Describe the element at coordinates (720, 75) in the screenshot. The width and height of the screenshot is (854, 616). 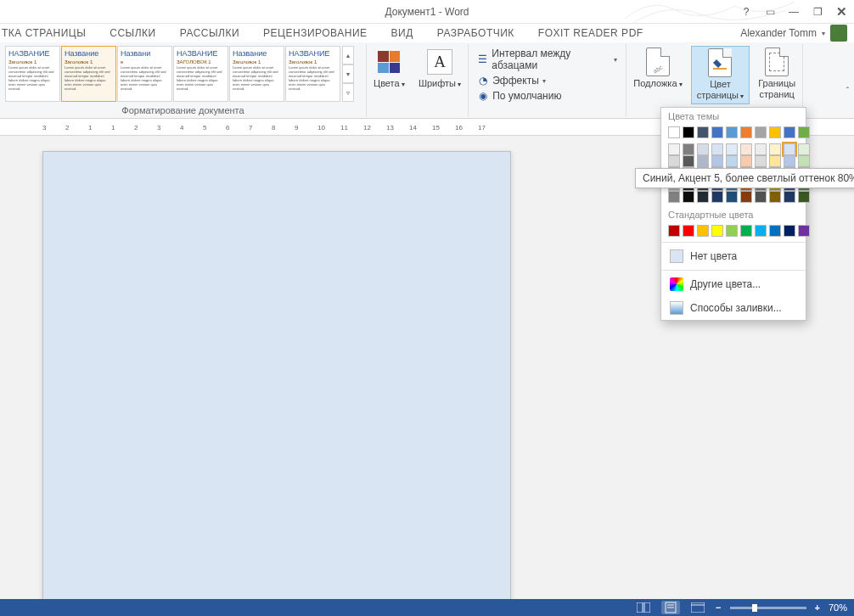
I see `page-color-button: Цветстраницы ▾` at that location.